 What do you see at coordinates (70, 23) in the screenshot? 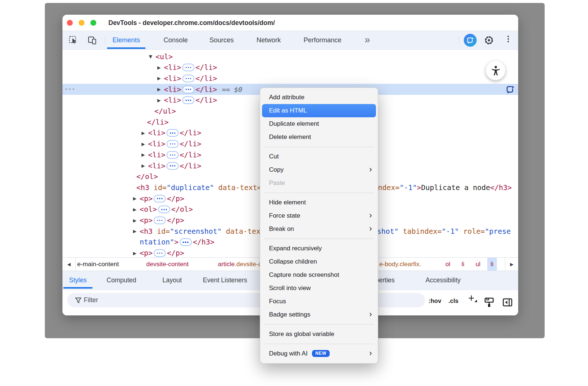
I see `close-window-button` at bounding box center [70, 23].